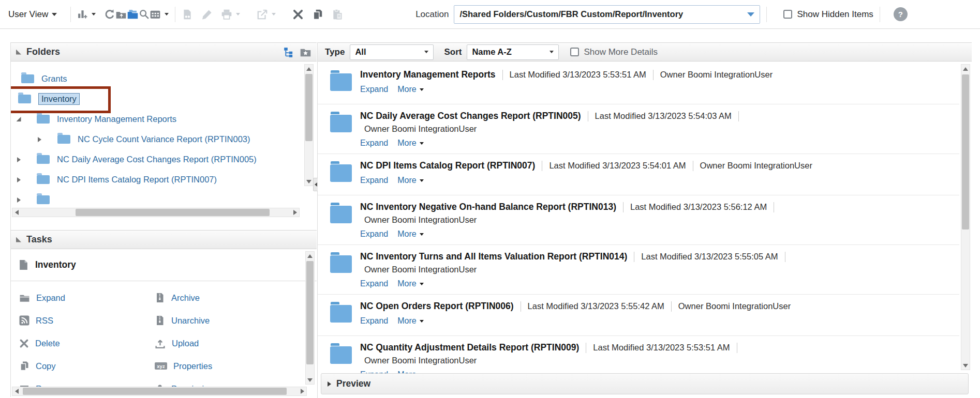 The image size is (980, 398). I want to click on delete-button, so click(298, 14).